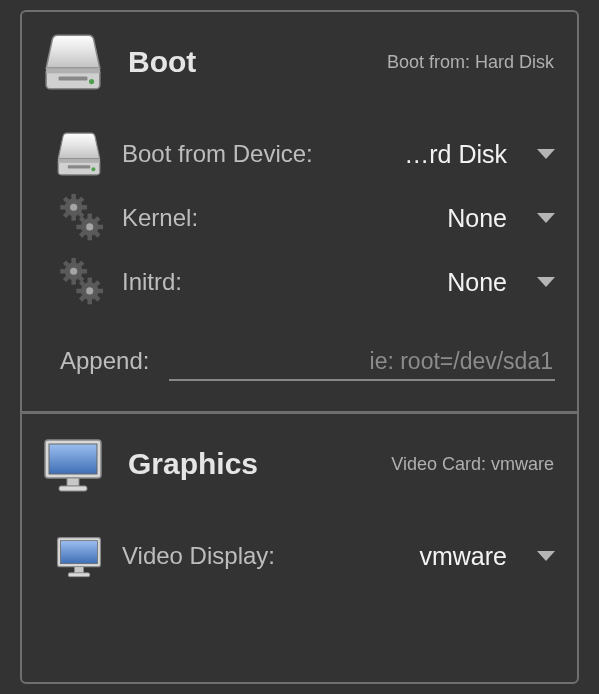 The width and height of the screenshot is (599, 694). I want to click on boot-device-dropdown: …rd Disk, so click(482, 154).